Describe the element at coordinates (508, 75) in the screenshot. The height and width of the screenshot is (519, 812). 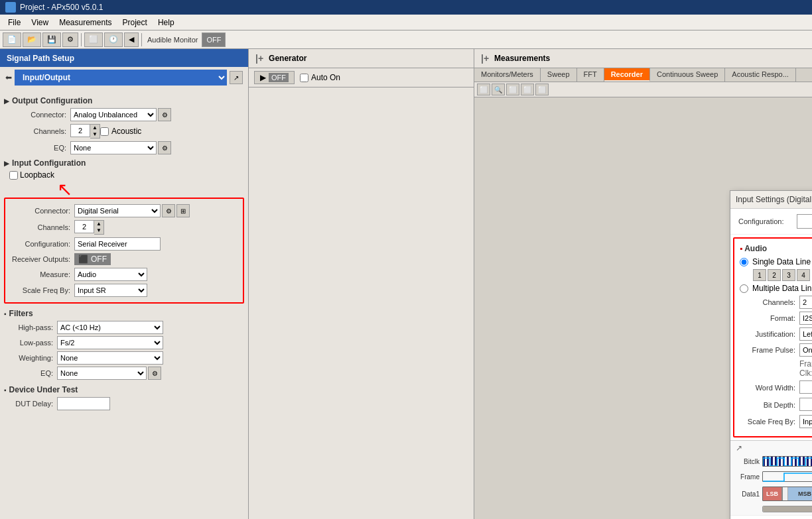
I see `tab-monitors: Monitors/Meters` at that location.